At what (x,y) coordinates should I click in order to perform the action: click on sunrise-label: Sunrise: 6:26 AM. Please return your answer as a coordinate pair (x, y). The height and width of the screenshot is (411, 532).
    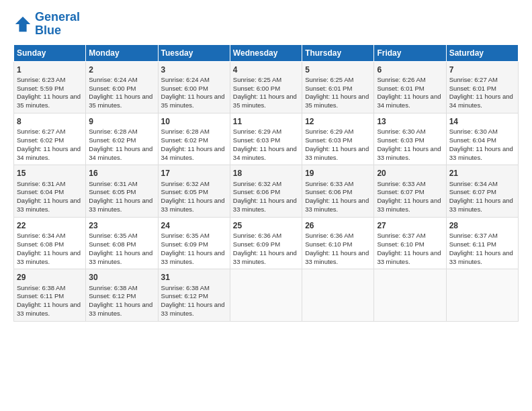
    Looking at the image, I should click on (401, 79).